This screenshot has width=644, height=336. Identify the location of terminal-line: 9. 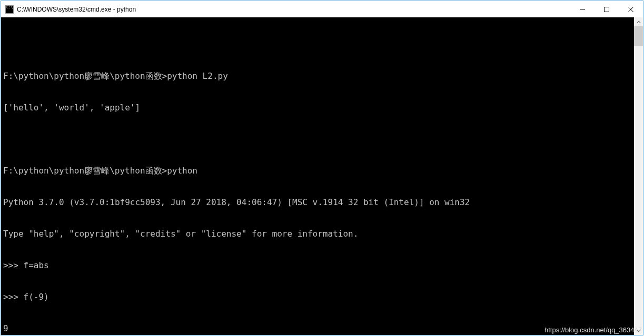
(318, 329).